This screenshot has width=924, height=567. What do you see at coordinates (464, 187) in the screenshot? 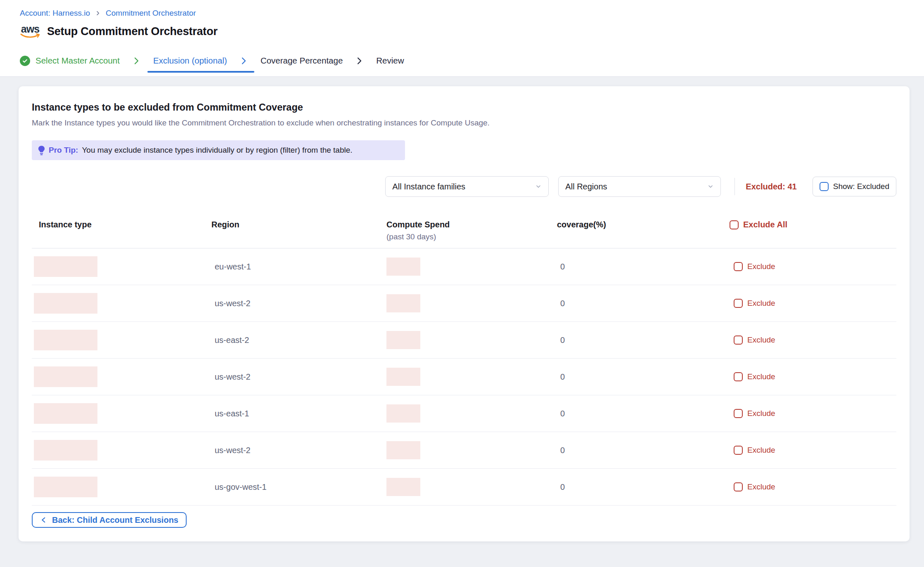
I see `filters-row: All Instance families All Regions Exclud…` at bounding box center [464, 187].